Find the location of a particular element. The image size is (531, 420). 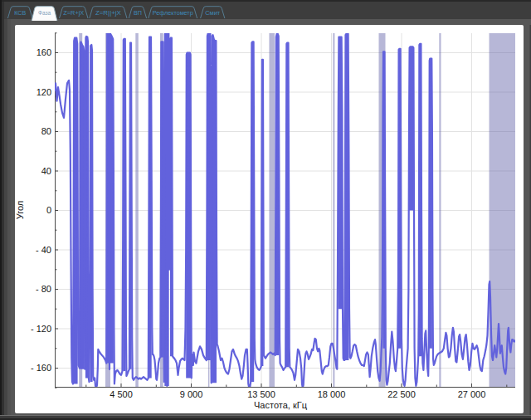

svg-text: 160 is located at coordinates (44, 52).